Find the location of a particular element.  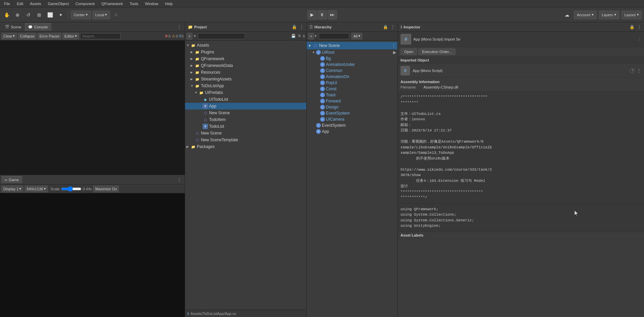

collapse-button: Collapse is located at coordinates (27, 36).